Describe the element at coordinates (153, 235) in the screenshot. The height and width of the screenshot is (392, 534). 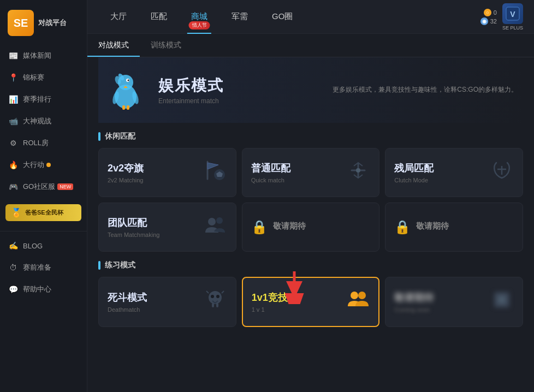
I see `card-team-subtitle: Team Matchmaking` at that location.